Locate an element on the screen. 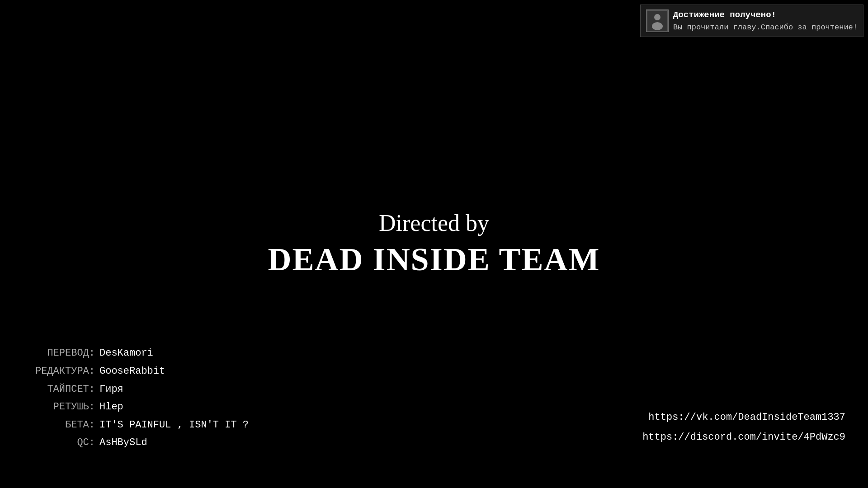 This screenshot has height=488, width=868. credit-row: РЕДАКТУРА:GooseRabbit is located at coordinates (136, 371).